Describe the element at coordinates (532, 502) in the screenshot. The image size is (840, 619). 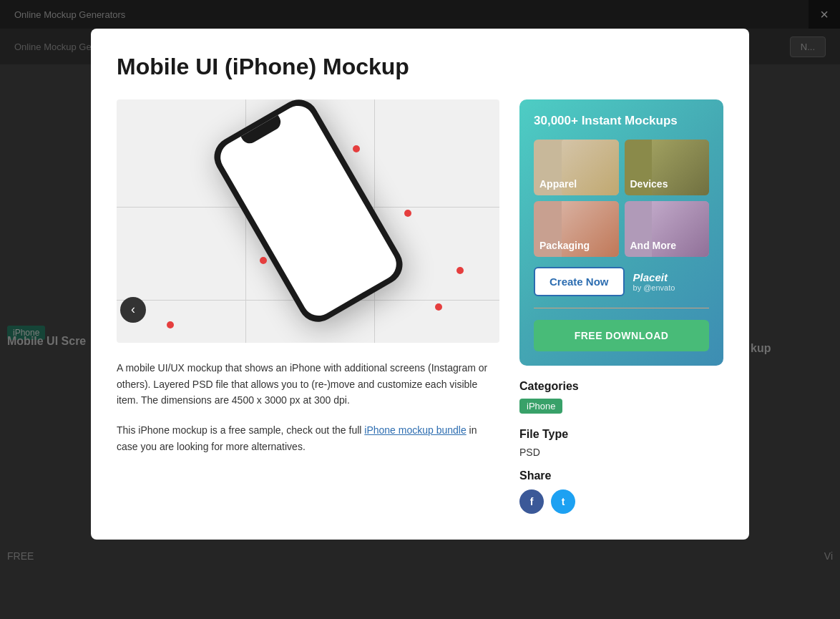
I see `facebook-icon: f` at that location.